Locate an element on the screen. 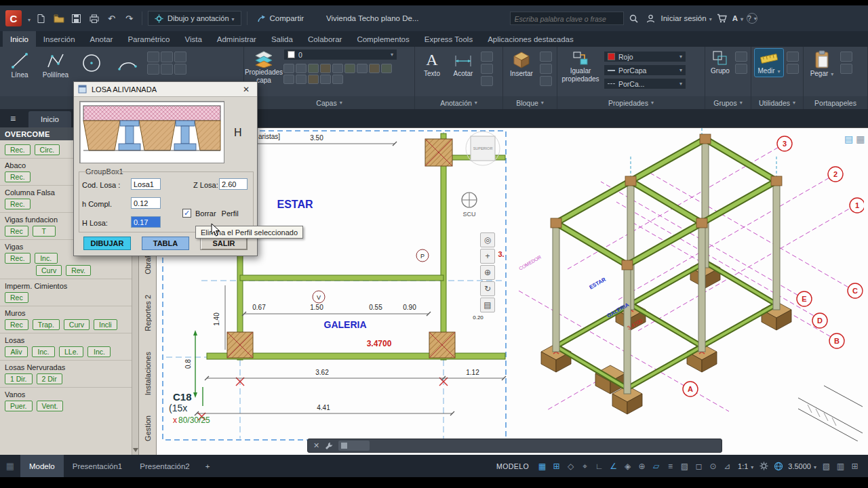 This screenshot has width=868, height=488. autodesk-app-icon: A is located at coordinates (738, 18).